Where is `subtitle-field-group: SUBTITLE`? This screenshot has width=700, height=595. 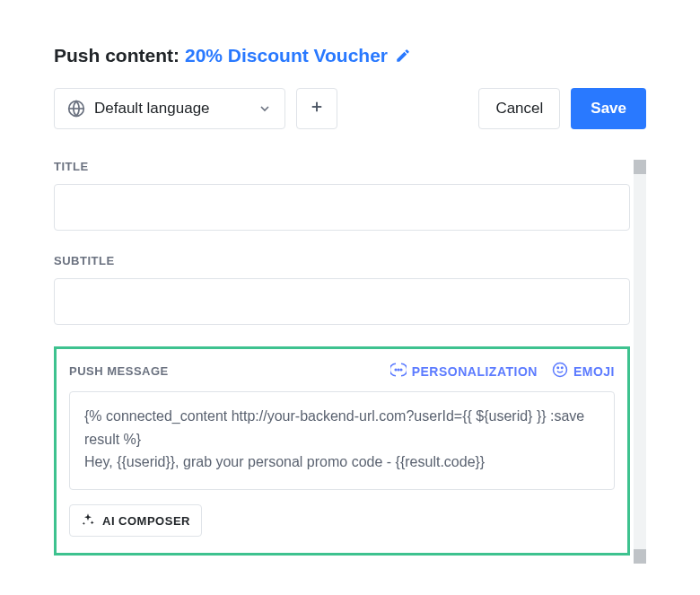 subtitle-field-group: SUBTITLE is located at coordinates (342, 289).